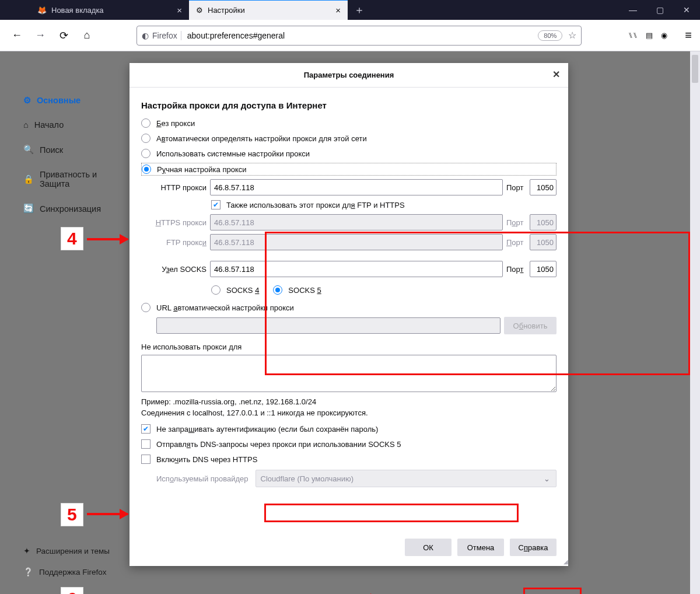  I want to click on checkbox-socks-dns: Отправлять DNS-запросы через прокси при …, so click(349, 444).